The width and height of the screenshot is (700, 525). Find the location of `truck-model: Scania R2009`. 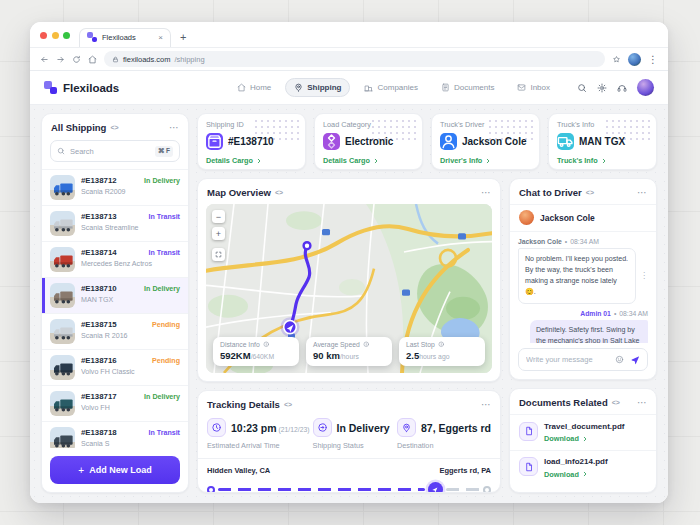

truck-model: Scania R2009 is located at coordinates (130, 192).